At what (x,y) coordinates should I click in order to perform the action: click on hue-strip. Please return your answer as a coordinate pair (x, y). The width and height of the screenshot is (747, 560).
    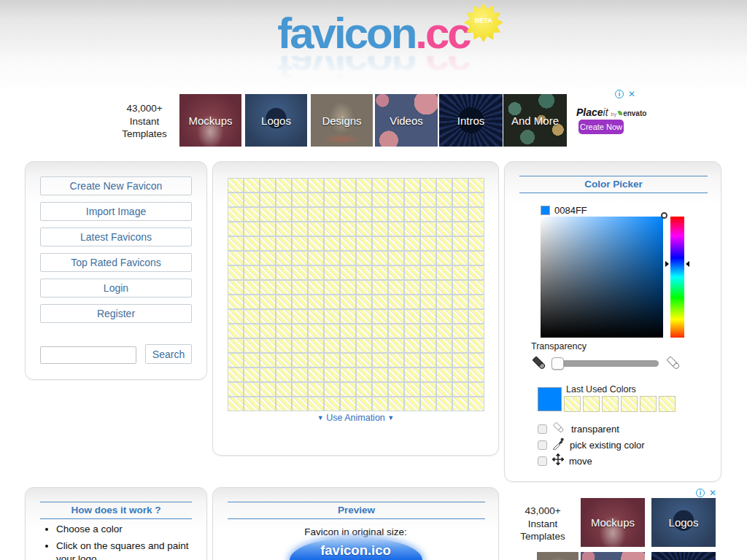
    Looking at the image, I should click on (677, 277).